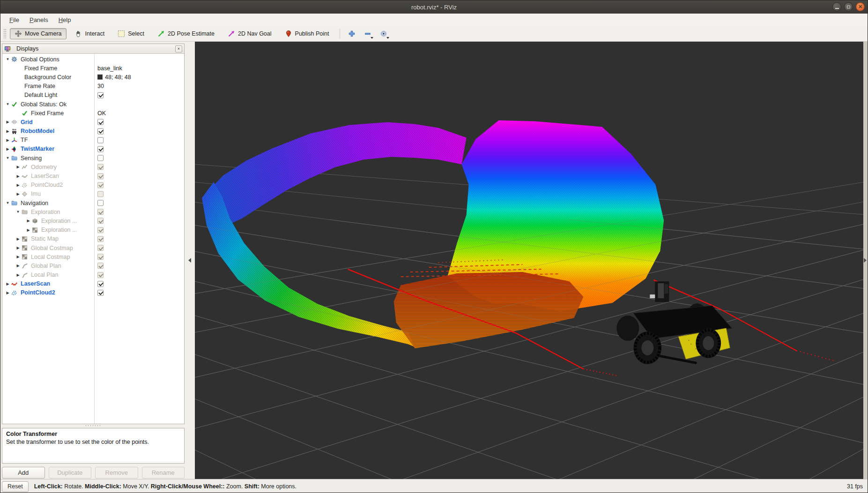  I want to click on property-value: base_link, so click(110, 68).